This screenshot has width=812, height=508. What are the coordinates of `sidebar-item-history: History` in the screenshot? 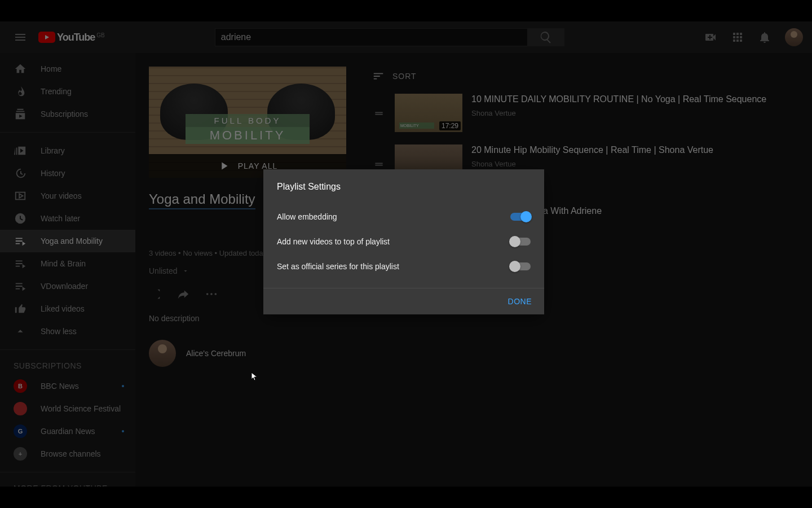 It's located at (68, 173).